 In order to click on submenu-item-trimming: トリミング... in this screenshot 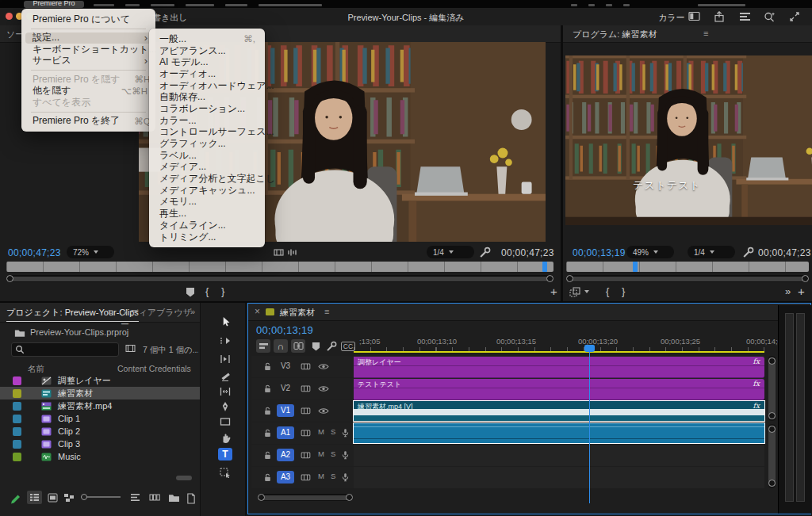, I will do `click(207, 238)`.